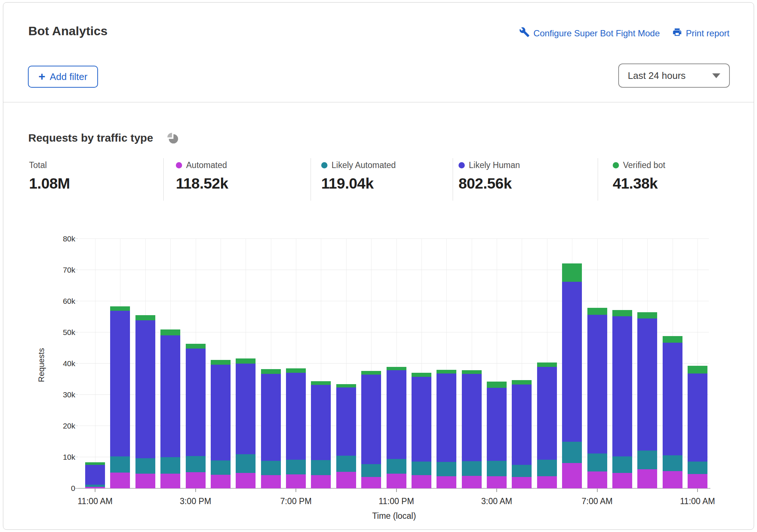 This screenshot has width=757, height=532. I want to click on y-tick-label: 60k, so click(39, 301).